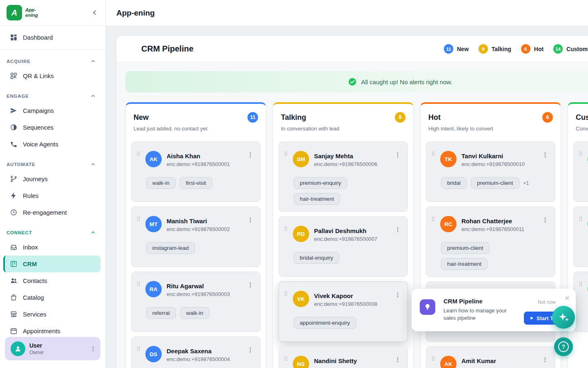 The height and width of the screenshot is (368, 588). Describe the element at coordinates (95, 13) in the screenshot. I see `sidebar-collapse-icon` at that location.